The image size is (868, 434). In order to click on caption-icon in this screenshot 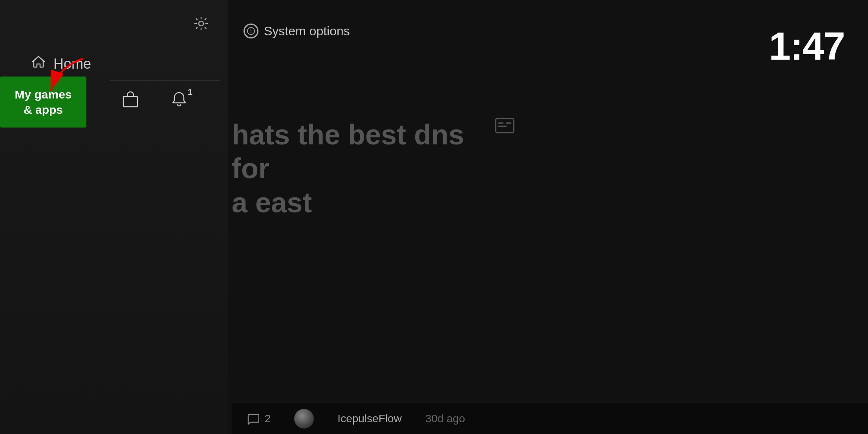, I will do `click(505, 127)`.